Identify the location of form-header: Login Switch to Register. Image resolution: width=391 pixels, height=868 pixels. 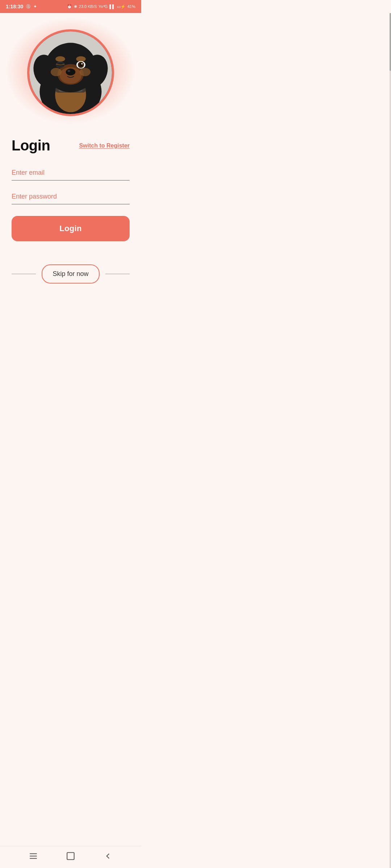
(71, 145).